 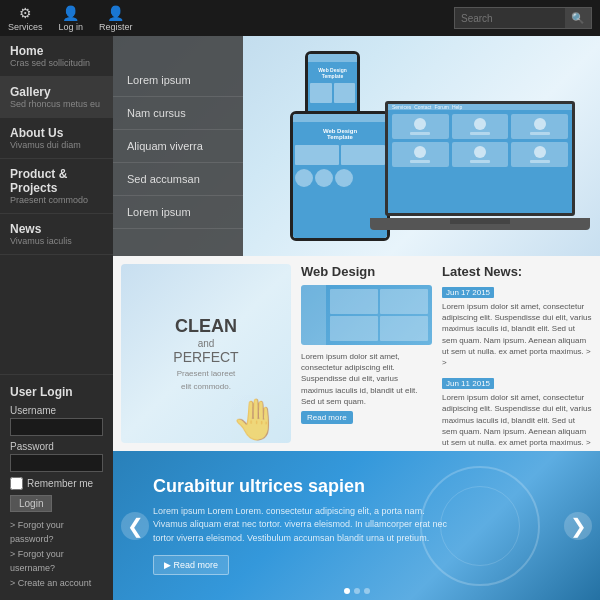 I want to click on search-bar: 🔍, so click(x=523, y=18).